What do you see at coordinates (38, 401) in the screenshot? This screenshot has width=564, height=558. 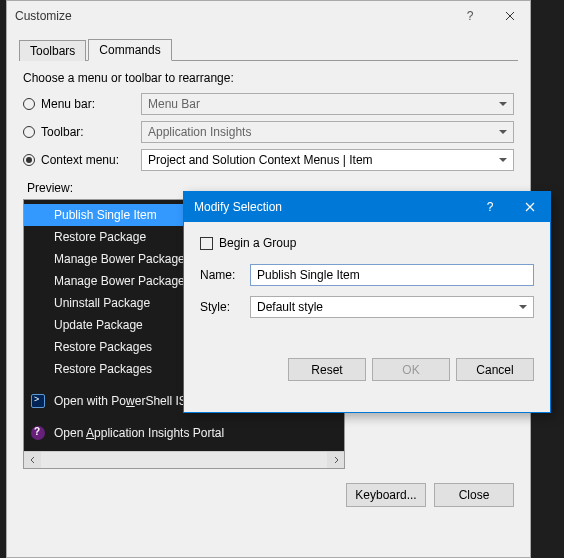 I see `powershell-icon` at bounding box center [38, 401].